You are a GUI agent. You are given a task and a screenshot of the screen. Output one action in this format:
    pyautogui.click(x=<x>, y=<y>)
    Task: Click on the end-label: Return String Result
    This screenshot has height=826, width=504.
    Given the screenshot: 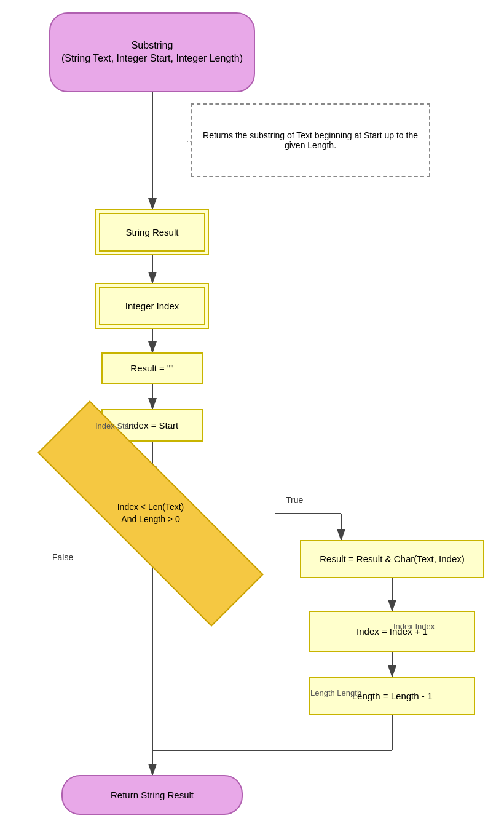 What is the action you would take?
    pyautogui.click(x=152, y=795)
    